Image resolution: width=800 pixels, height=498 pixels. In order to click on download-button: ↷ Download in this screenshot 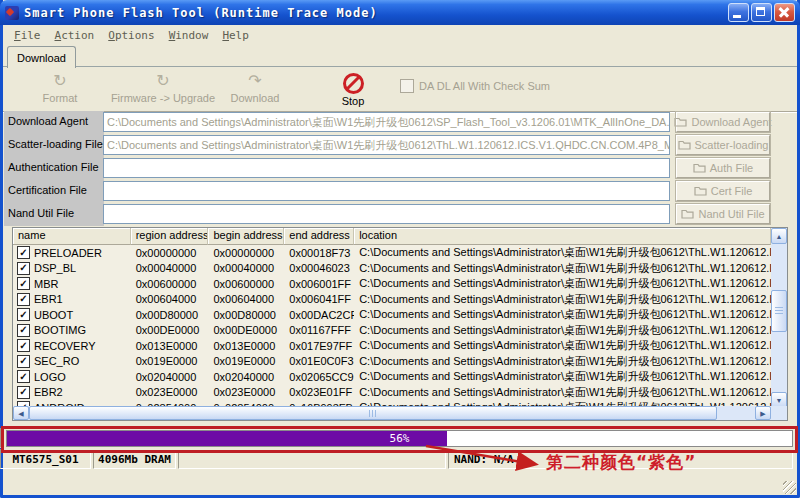, I will do `click(255, 88)`.